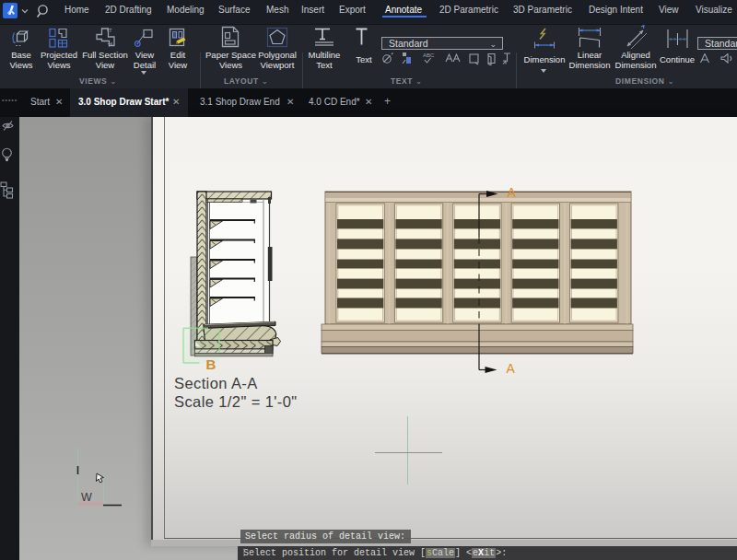 The width and height of the screenshot is (737, 560). Describe the element at coordinates (212, 365) in the screenshot. I see `svg-text: B` at that location.